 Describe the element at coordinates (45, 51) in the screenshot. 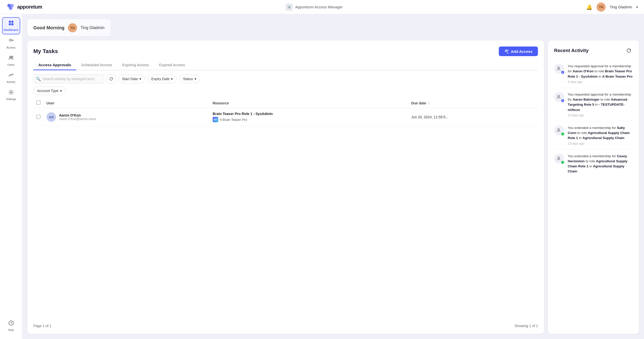

I see `tasks-title: My Tasks` at that location.